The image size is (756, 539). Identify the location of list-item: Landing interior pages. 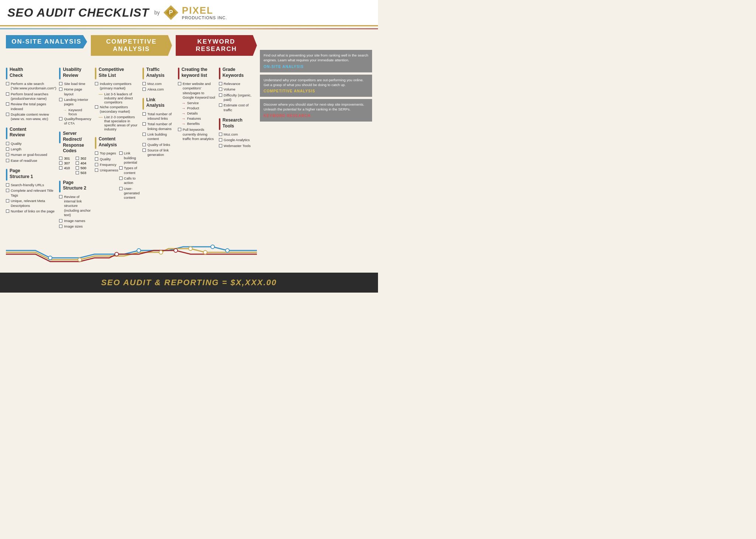
(75, 102).